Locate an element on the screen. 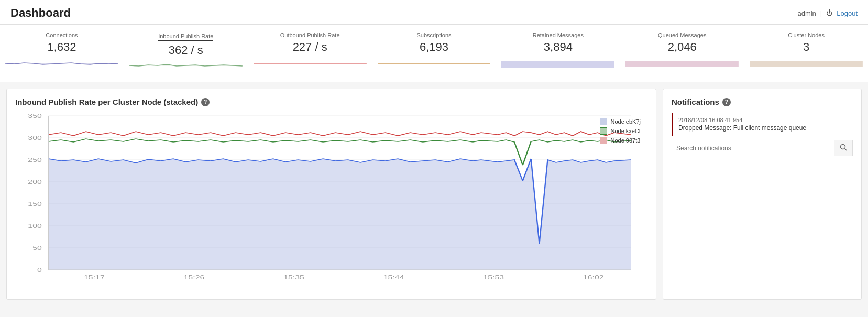 The height and width of the screenshot is (317, 868). metric-label-retained: Retained Messages is located at coordinates (558, 35).